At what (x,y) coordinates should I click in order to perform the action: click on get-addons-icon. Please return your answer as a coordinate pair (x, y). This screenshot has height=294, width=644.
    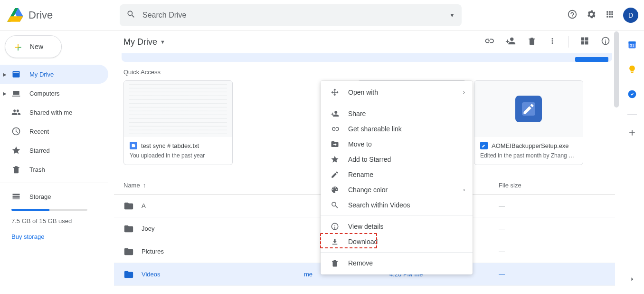
    Looking at the image, I should click on (632, 134).